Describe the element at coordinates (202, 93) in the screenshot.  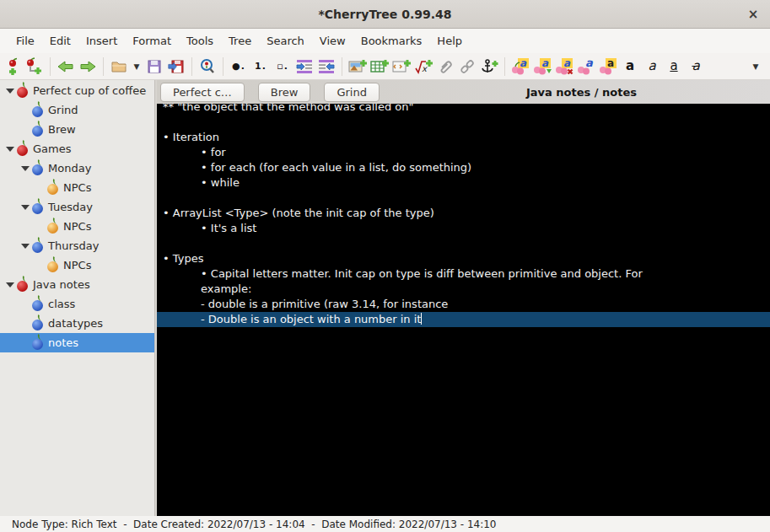
I see `node-button: Perfect c…` at that location.